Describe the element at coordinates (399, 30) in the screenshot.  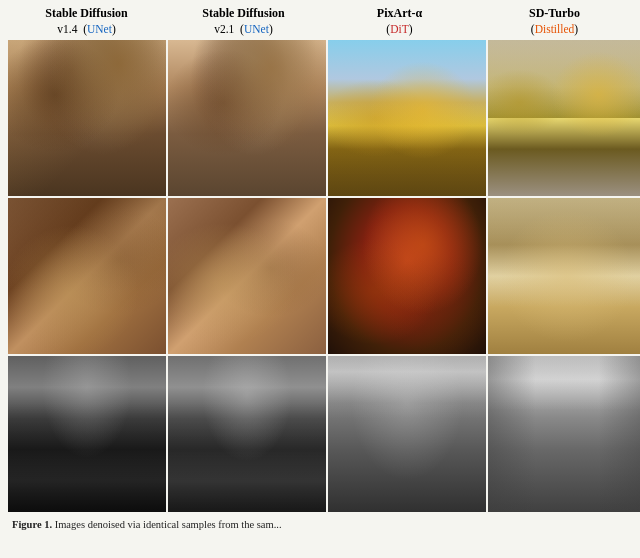
I see `col-arch-row-pixart: (DiT)` at that location.